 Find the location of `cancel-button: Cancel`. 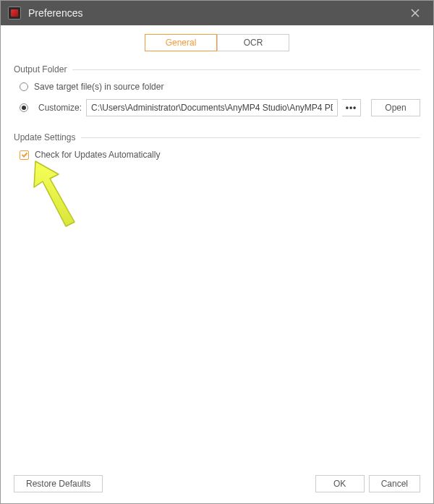

cancel-button: Cancel is located at coordinates (395, 484).